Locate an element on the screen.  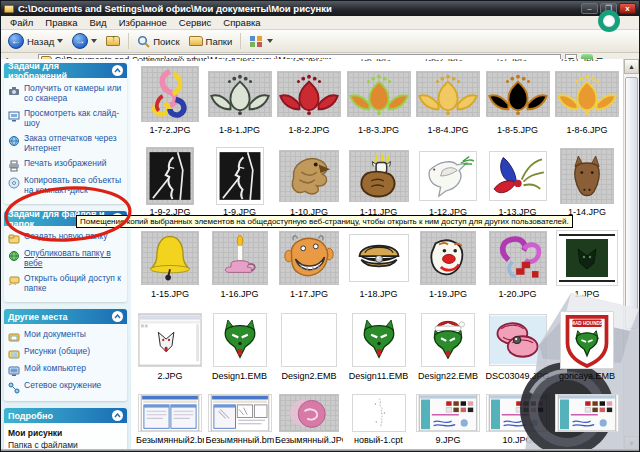
views-button is located at coordinates (261, 42).